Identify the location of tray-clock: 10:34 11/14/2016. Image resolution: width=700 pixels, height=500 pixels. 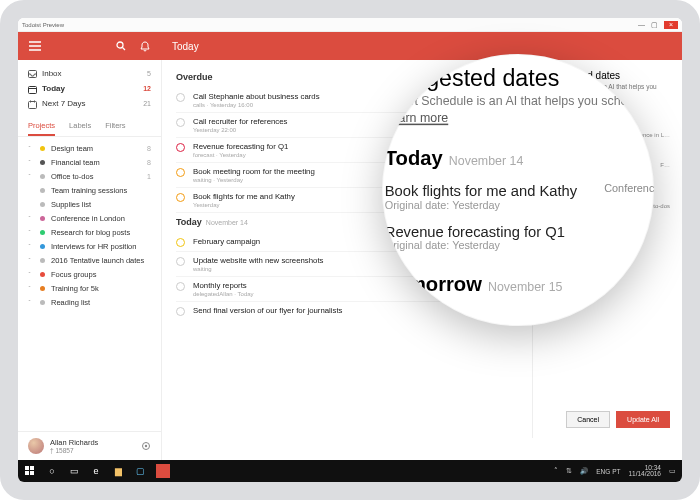
(644, 472).